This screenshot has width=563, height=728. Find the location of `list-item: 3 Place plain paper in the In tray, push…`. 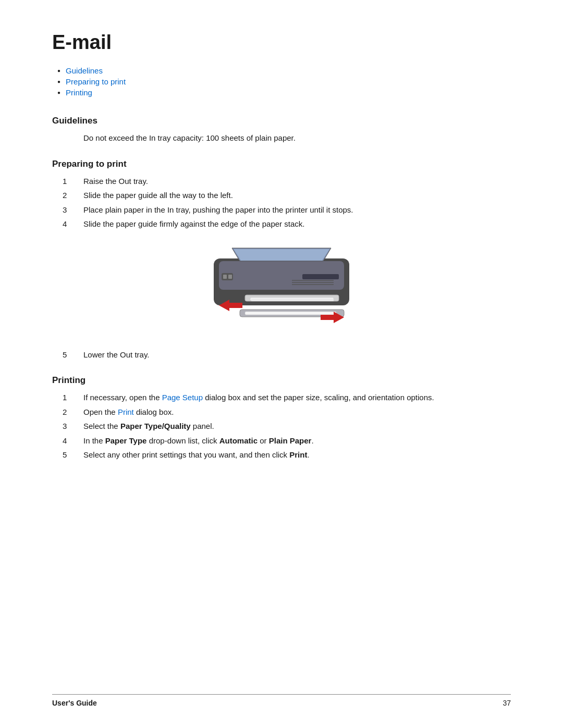

list-item: 3 Place plain paper in the In tray, push… is located at coordinates (282, 211).